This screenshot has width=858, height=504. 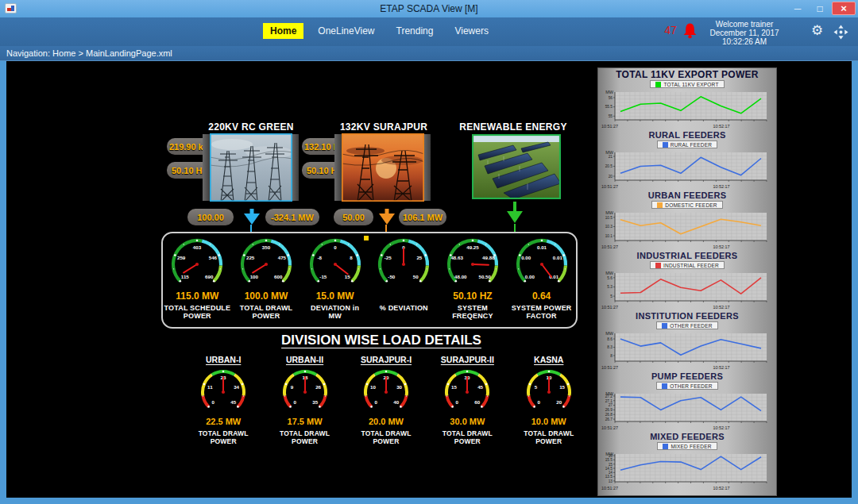 What do you see at coordinates (687, 135) in the screenshot?
I see `chart-title: RURAL FEEDERS` at bounding box center [687, 135].